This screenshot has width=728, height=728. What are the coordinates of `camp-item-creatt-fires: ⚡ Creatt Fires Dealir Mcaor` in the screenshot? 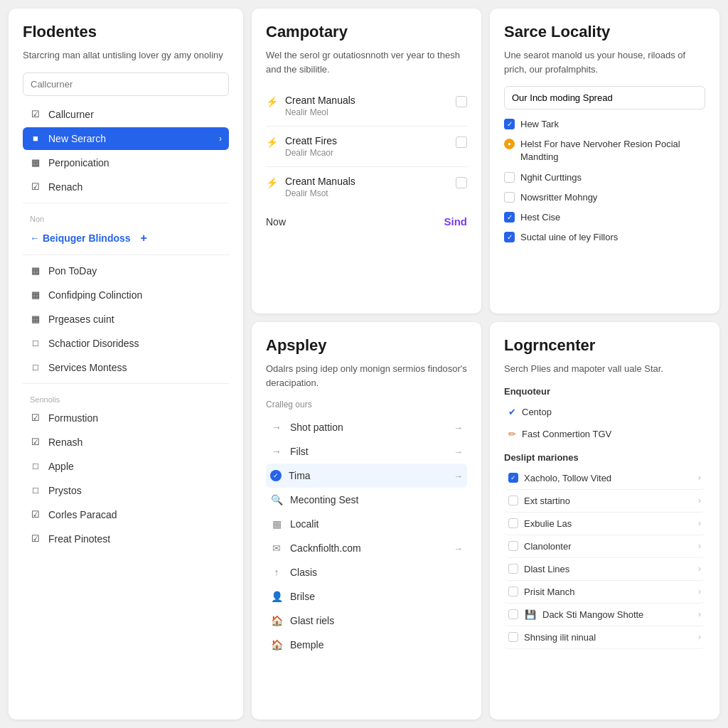 It's located at (367, 146).